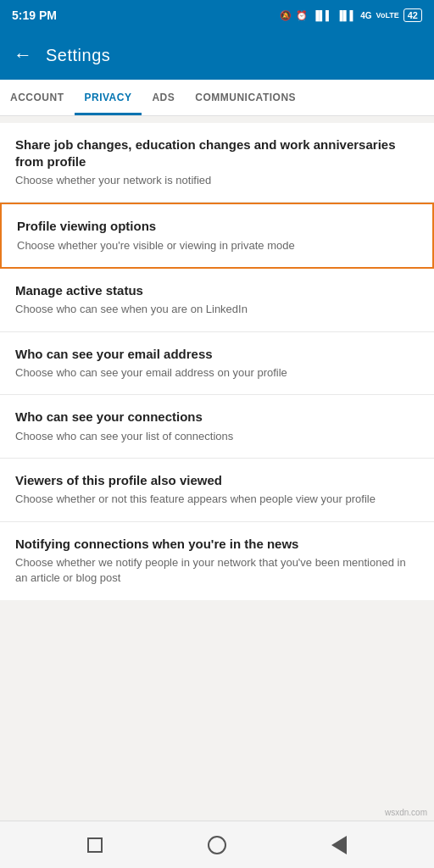  Describe the element at coordinates (217, 845) in the screenshot. I see `home-icon` at that location.